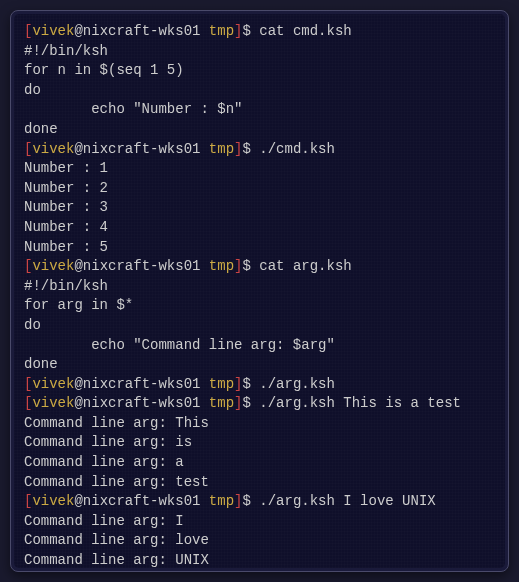  What do you see at coordinates (260, 483) in the screenshot?
I see `output-line: Command line arg: test` at bounding box center [260, 483].